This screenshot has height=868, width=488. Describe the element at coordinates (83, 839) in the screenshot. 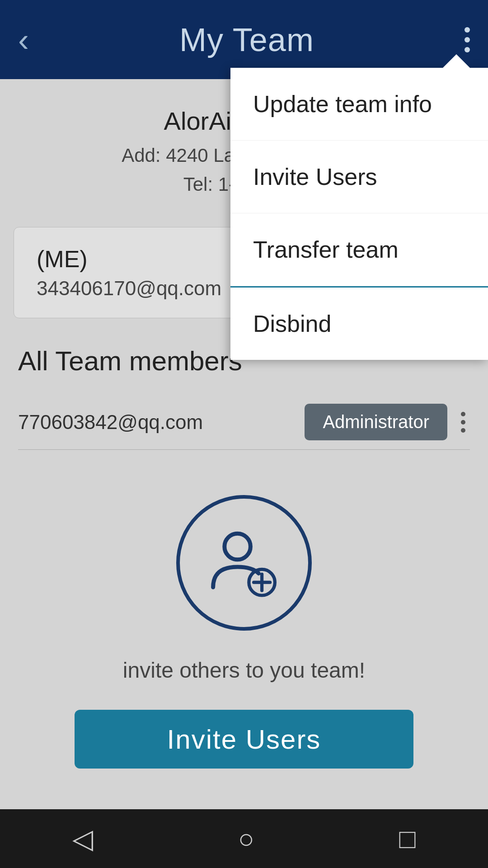

I see `nav-back-icon: ◁` at that location.